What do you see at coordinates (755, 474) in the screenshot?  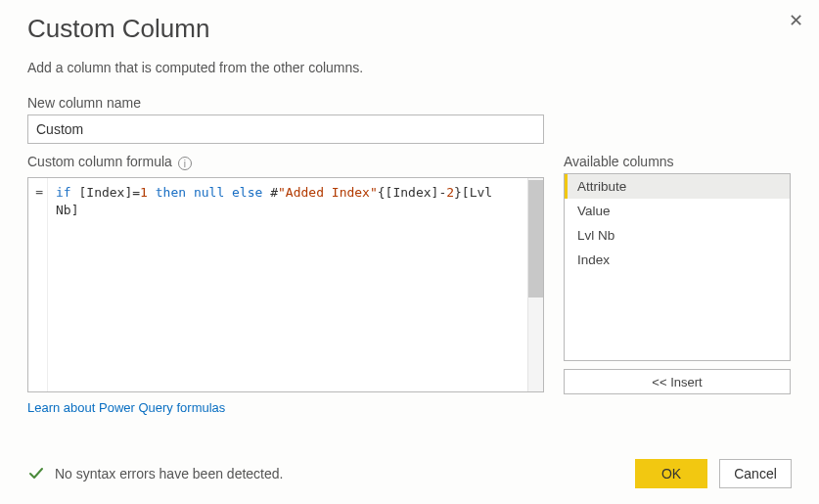 I see `cancel-button: Cancel` at bounding box center [755, 474].